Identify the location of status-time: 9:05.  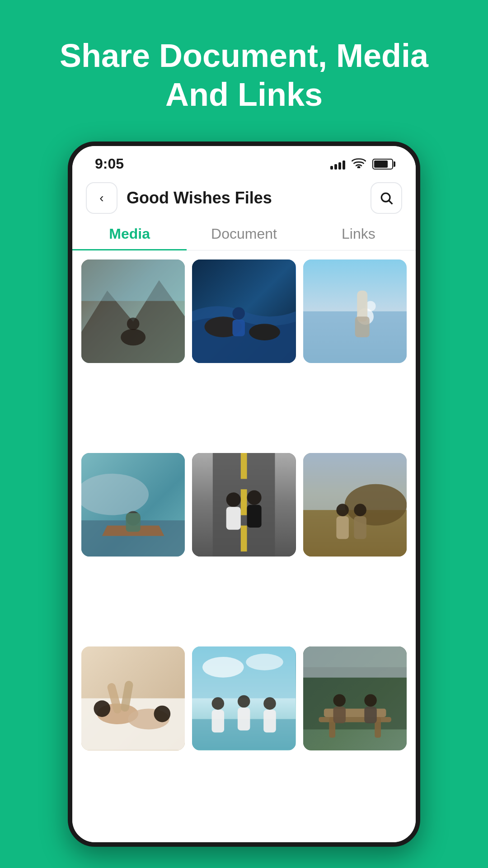
(109, 164).